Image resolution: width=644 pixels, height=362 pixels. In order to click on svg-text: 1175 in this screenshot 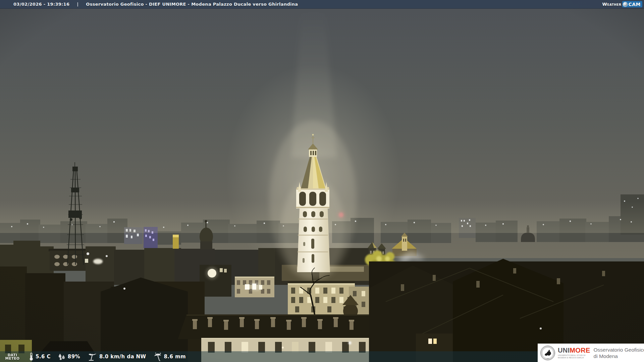, I will do `click(548, 358)`.